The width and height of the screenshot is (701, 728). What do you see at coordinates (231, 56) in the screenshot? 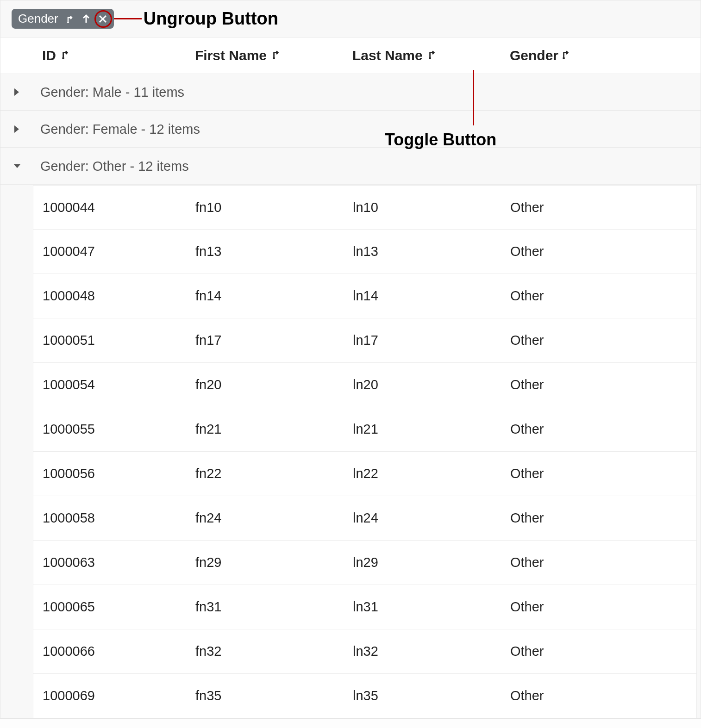
I see `column-header-first-name-label: First Name` at bounding box center [231, 56].